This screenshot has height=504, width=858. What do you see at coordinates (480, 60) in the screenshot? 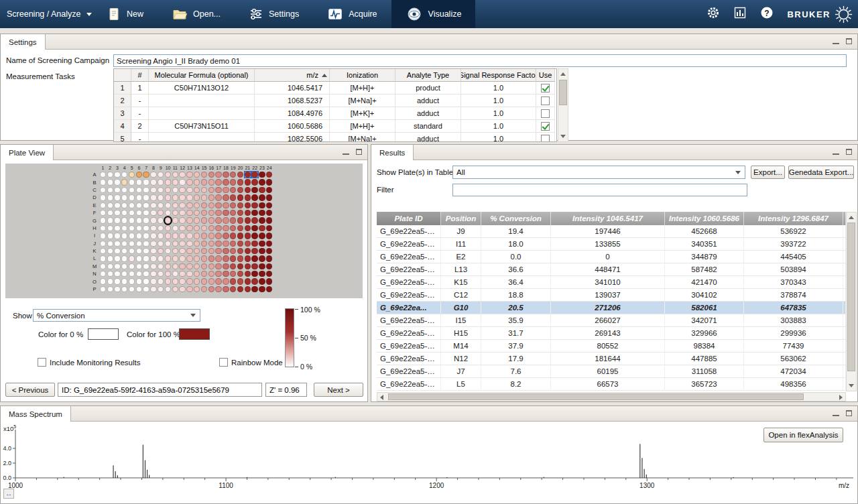
I see `campaign-name-input` at bounding box center [480, 60].